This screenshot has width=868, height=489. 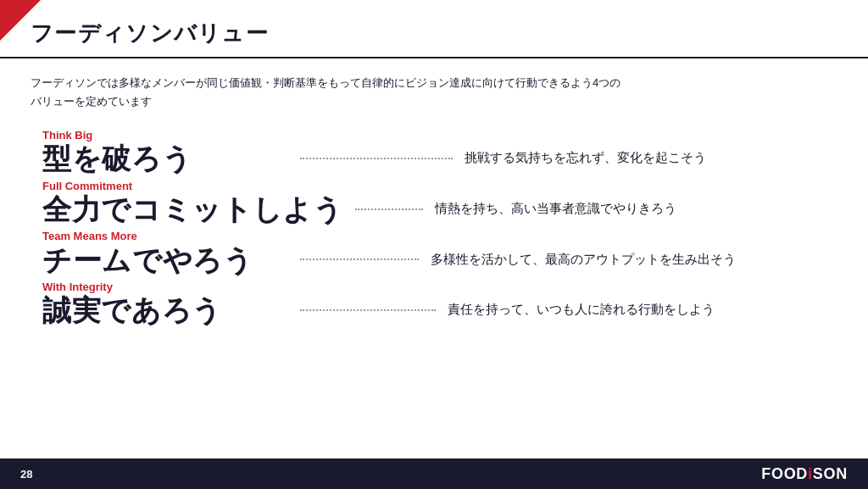 I want to click on value-desc-0: 挑戦する気持ちを忘れず、変化を起こそう, so click(x=585, y=158).